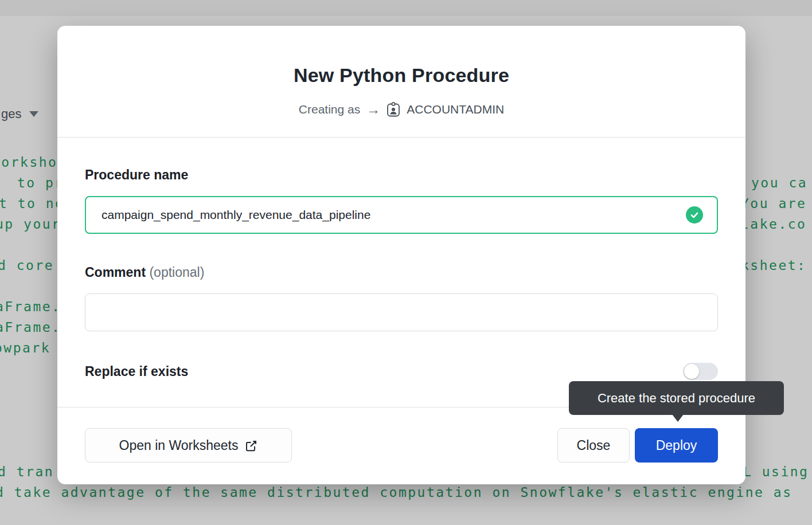 This screenshot has width=812, height=525. What do you see at coordinates (701, 371) in the screenshot?
I see `replace-if-exists-toggle` at bounding box center [701, 371].